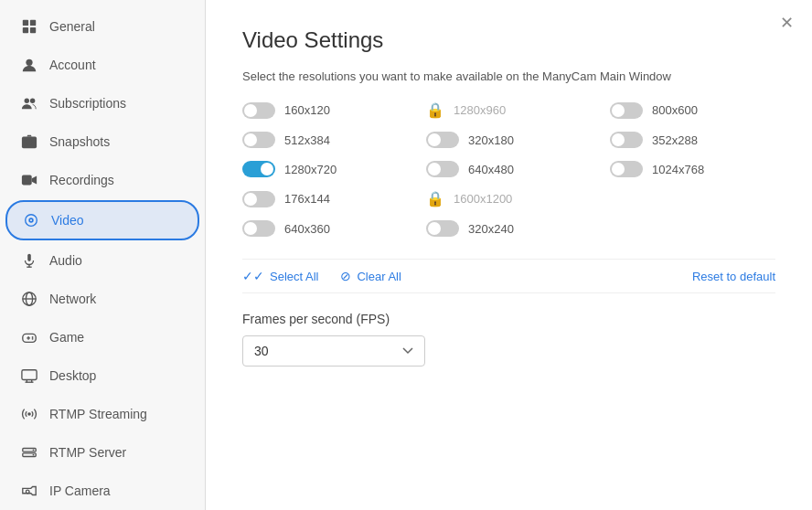 This screenshot has width=812, height=510. What do you see at coordinates (253, 276) in the screenshot?
I see `checkmark-icon: ✓✓` at bounding box center [253, 276].